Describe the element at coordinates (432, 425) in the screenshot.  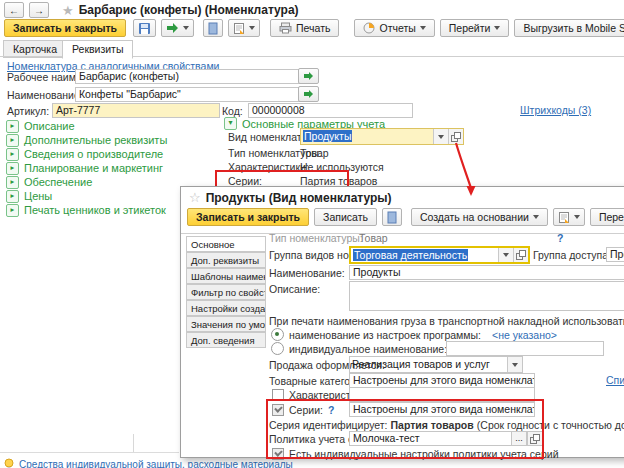
I see `series-identifies-value: Партия товаров` at that location.